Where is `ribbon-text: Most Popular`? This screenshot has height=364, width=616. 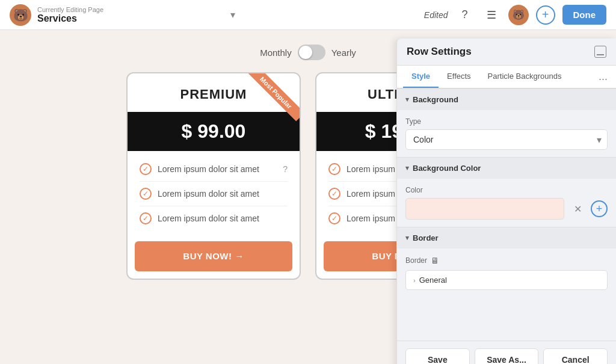
ribbon-text: Most Popular is located at coordinates (274, 97).